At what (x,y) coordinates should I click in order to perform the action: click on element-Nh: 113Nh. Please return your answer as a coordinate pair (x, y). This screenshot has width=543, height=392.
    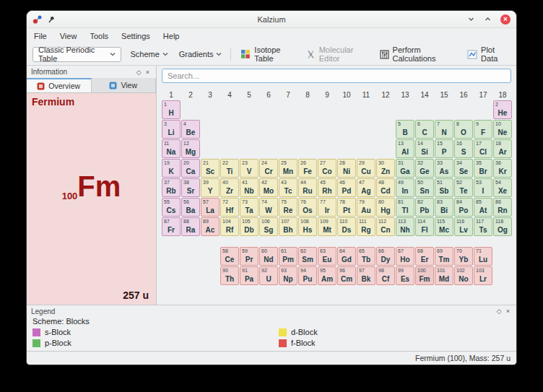
    Looking at the image, I should click on (405, 227).